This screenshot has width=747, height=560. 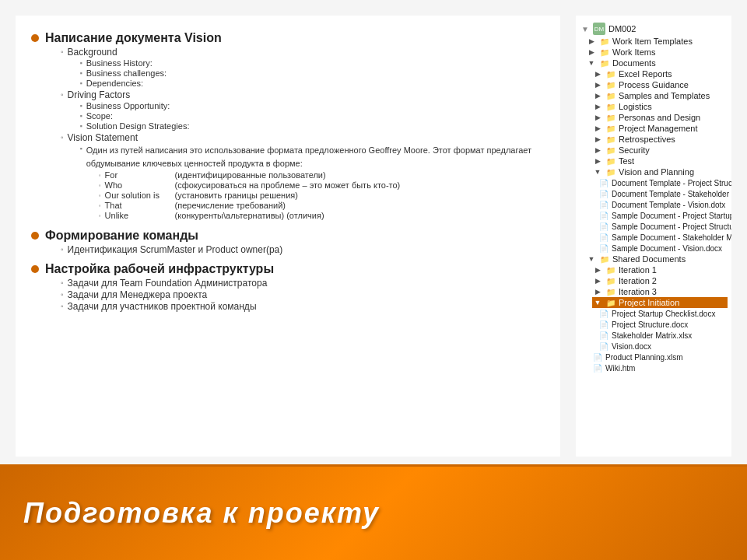 I want to click on tree-excel-reports: ▶ 📁 Excel Reports, so click(x=660, y=74).